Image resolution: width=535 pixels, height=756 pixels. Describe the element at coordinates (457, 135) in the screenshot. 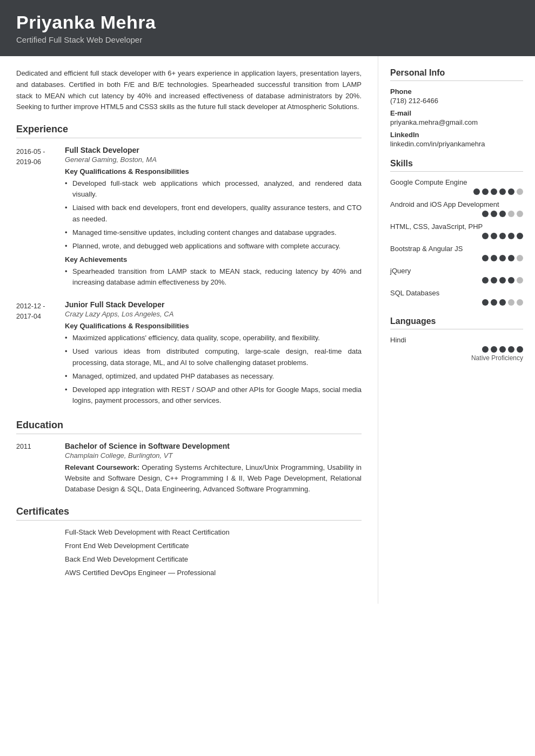

I see `linkedin-label: LinkedIn` at that location.